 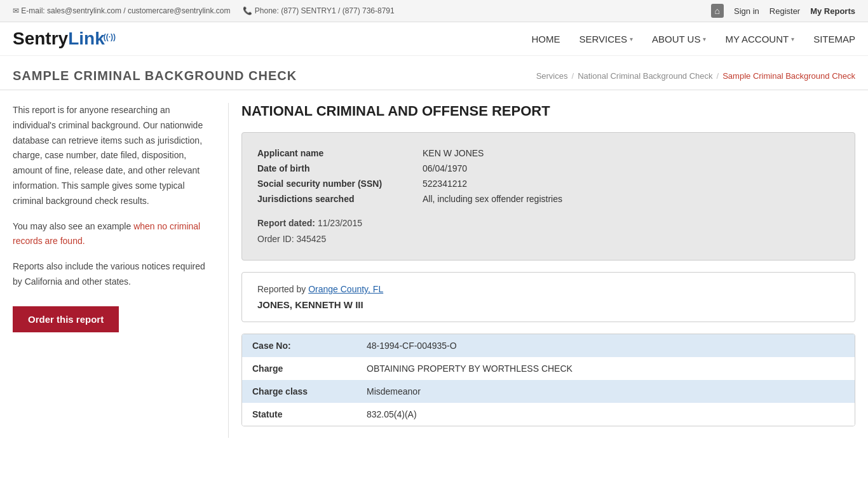 I want to click on report-dated-label: Report dated:, so click(x=286, y=223).